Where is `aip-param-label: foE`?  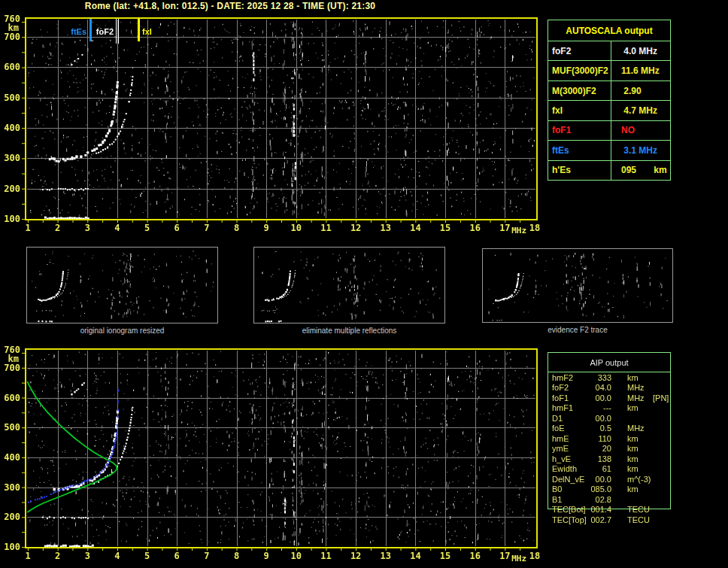 aip-param-label: foE is located at coordinates (567, 428).